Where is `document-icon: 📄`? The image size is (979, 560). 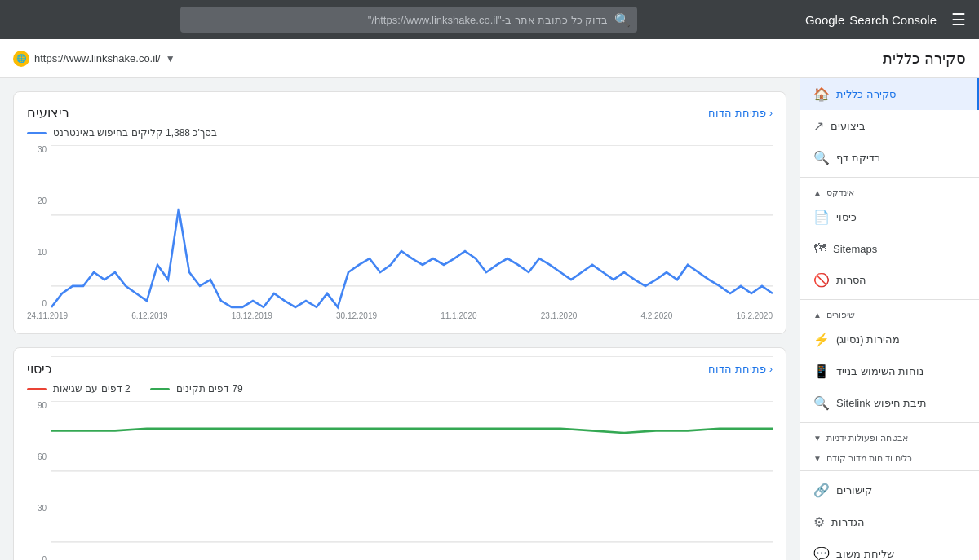 document-icon: 📄 is located at coordinates (822, 217).